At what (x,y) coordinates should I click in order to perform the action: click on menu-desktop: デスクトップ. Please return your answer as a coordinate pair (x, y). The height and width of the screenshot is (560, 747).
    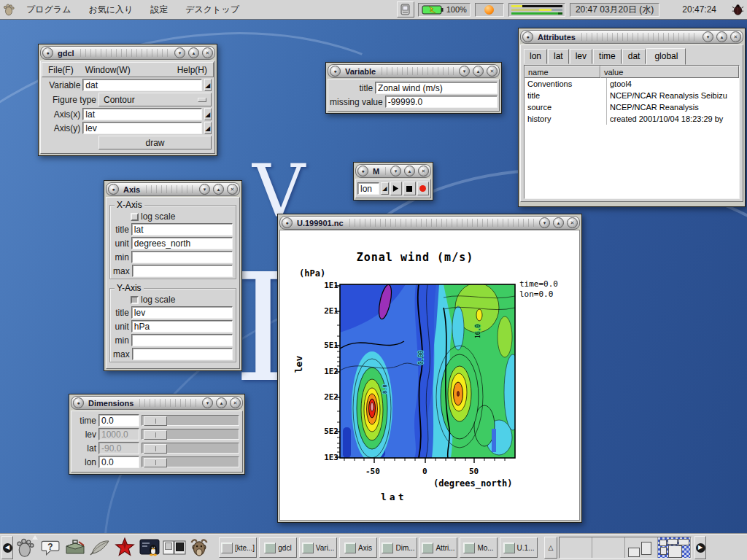
    Looking at the image, I should click on (212, 9).